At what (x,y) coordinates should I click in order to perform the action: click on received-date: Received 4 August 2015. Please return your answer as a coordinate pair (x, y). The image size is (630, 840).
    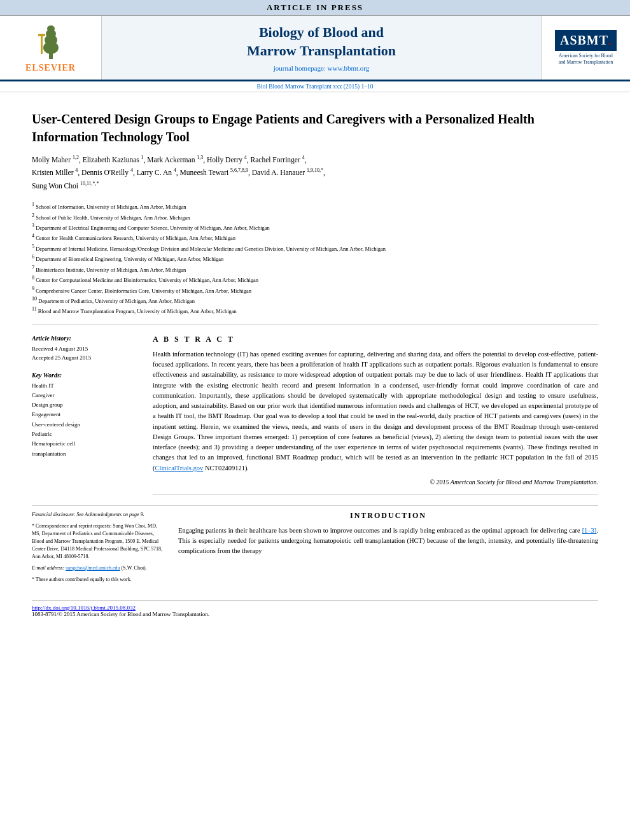
    Looking at the image, I should click on (86, 349).